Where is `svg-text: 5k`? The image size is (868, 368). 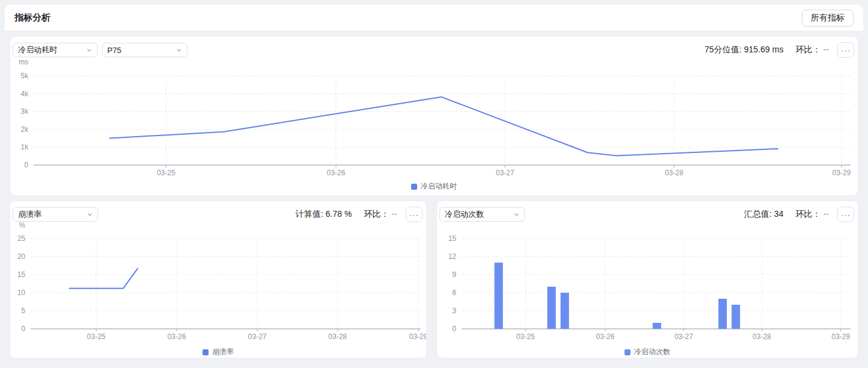 svg-text: 5k is located at coordinates (25, 76).